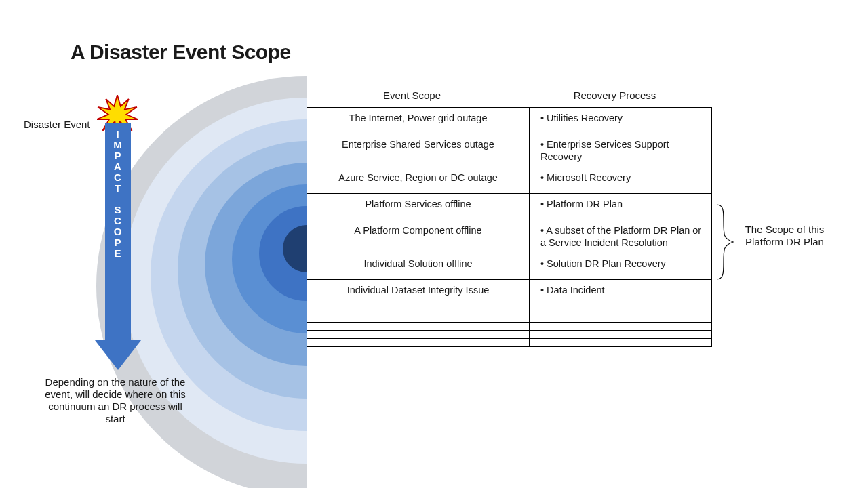 The height and width of the screenshot is (488, 868). What do you see at coordinates (510, 237) in the screenshot?
I see `table-row: A Platform Component offlineA subset of …` at bounding box center [510, 237].